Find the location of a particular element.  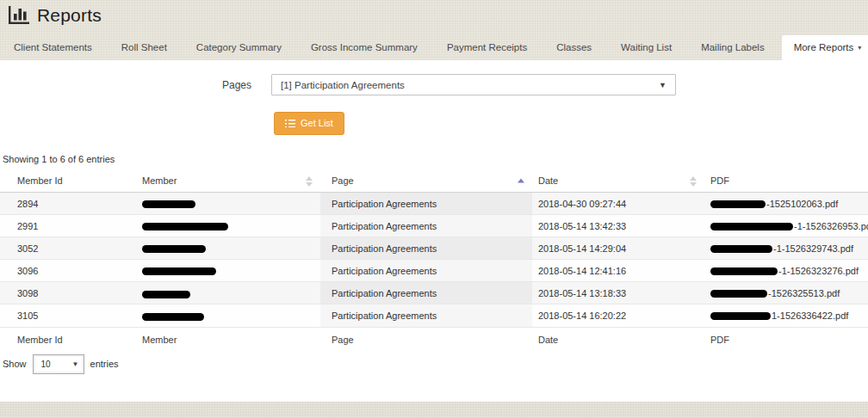

tab-mailing-labels: Mailing Labels is located at coordinates (733, 48).